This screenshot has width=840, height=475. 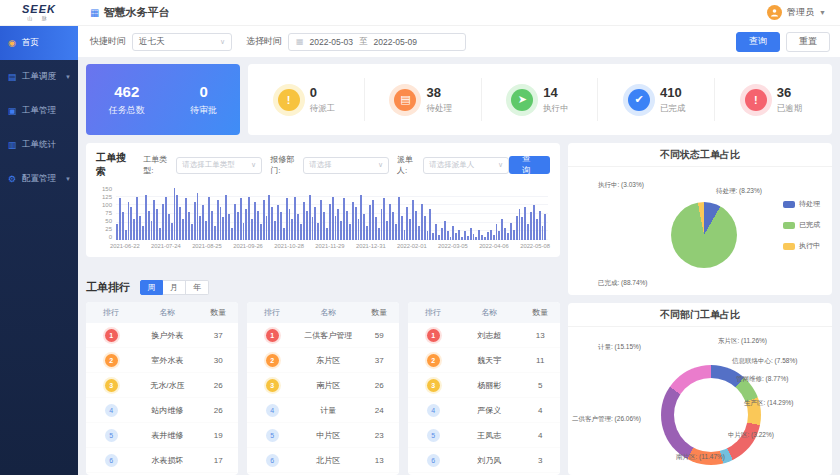 What do you see at coordinates (420, 13) in the screenshot?
I see `top-header: SEEK 山 脉 ▦ 智慧水务平台 管理员 ▼` at bounding box center [420, 13].